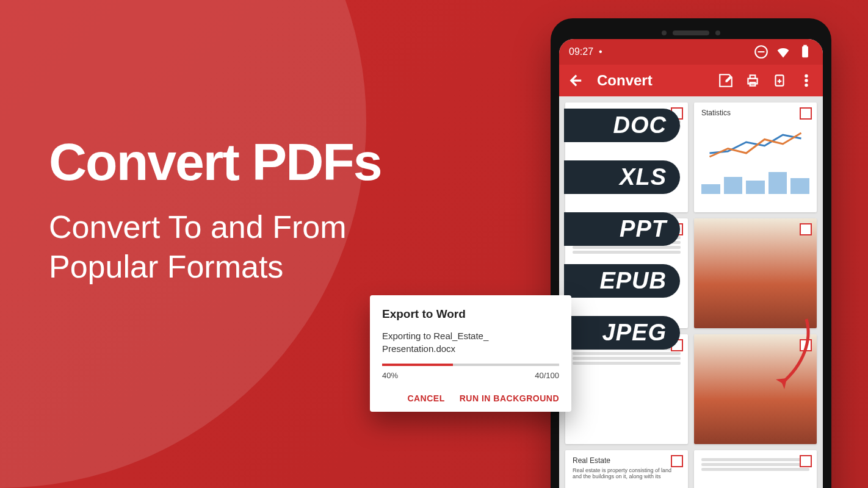 The height and width of the screenshot is (488, 868). Describe the element at coordinates (418, 365) in the screenshot. I see `progress-fill` at that location.